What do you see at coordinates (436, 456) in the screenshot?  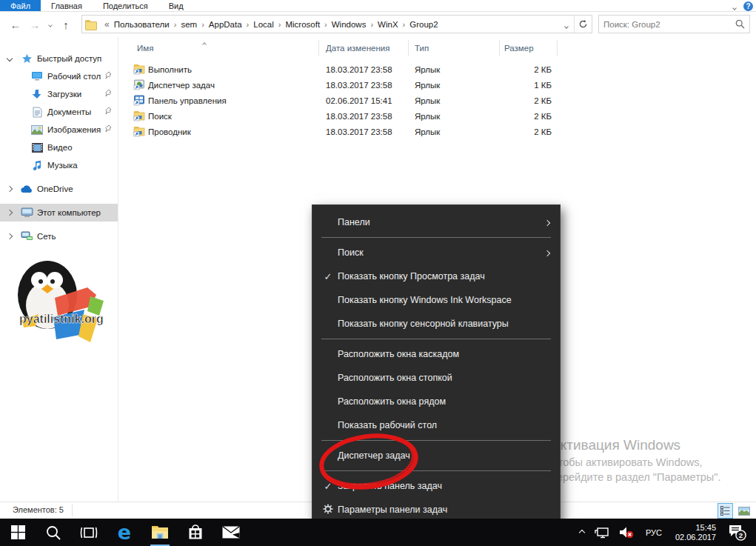 I see `menu-item-task-manager: Диспетчер задач` at bounding box center [436, 456].